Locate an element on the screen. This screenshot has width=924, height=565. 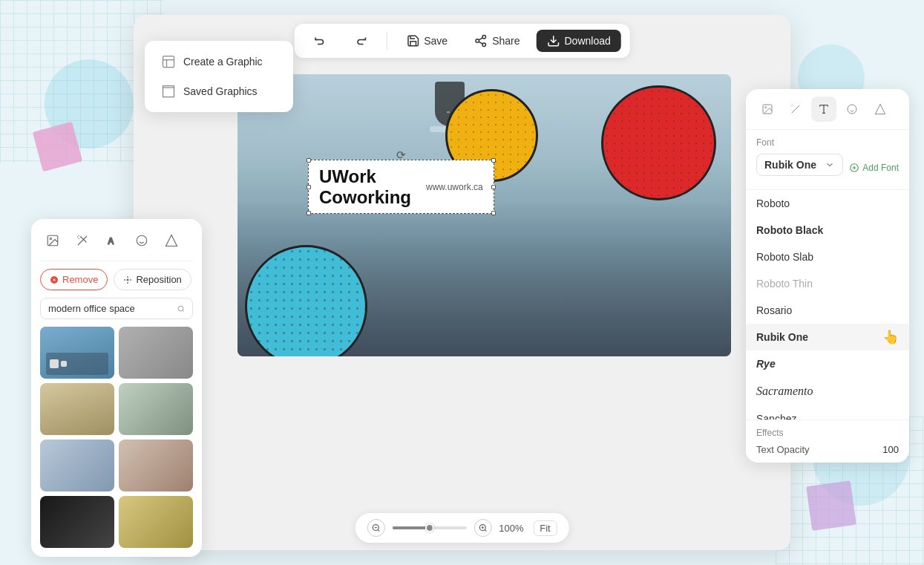
text-tool-icon: A is located at coordinates (112, 241).